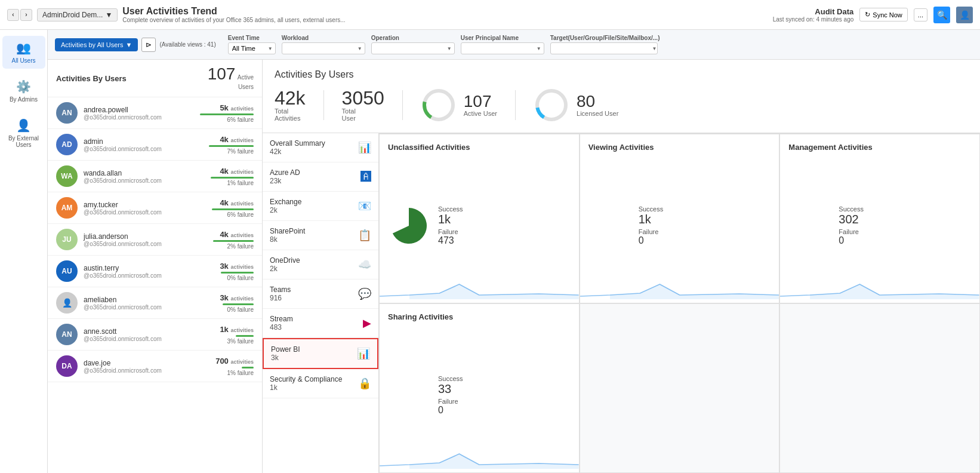 The width and height of the screenshot is (980, 473). What do you see at coordinates (129, 45) in the screenshot?
I see `dropdown-arrow-icon: ▼` at bounding box center [129, 45].